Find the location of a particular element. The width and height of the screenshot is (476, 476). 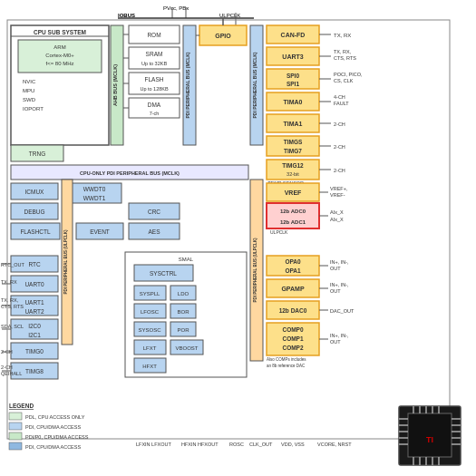

svg-text: Up to 128KB is located at coordinates (154, 89).